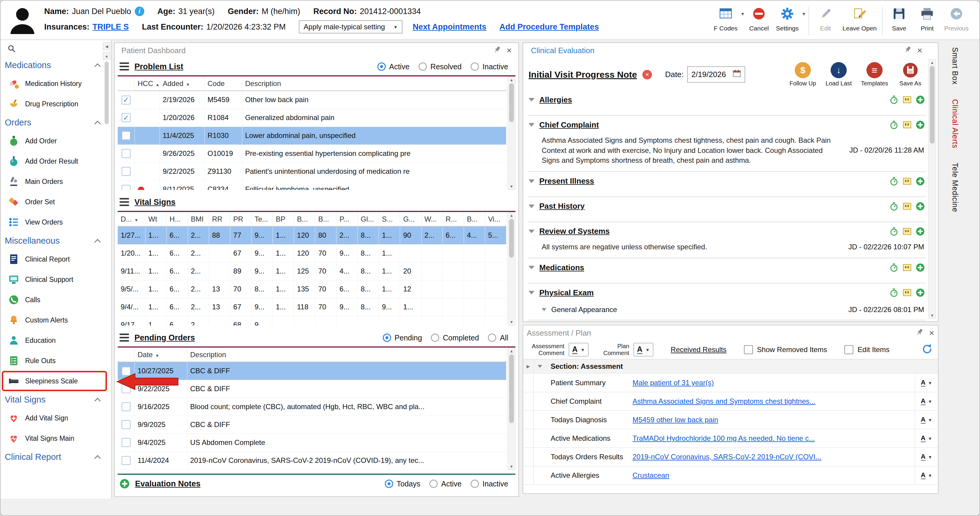 The height and width of the screenshot is (516, 980). I want to click on radio-inactive-notes, so click(475, 484).